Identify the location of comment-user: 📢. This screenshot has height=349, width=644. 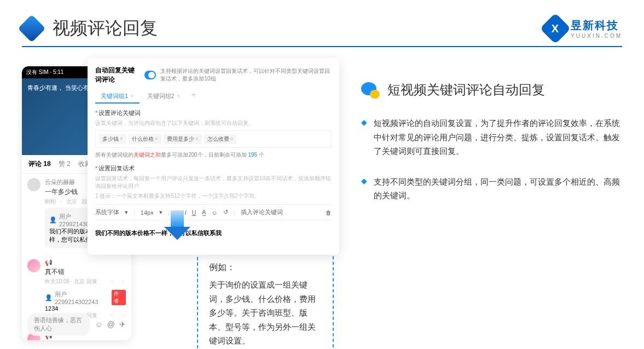
(85, 263).